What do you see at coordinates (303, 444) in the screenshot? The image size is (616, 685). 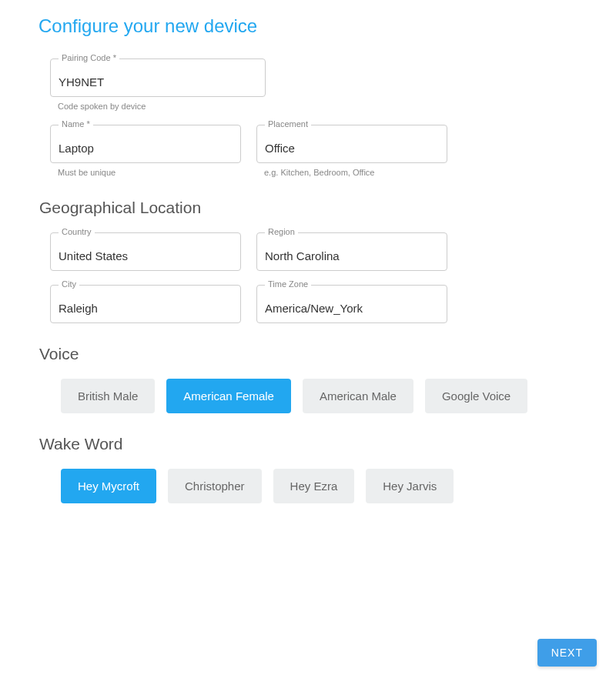 I see `wakeword-header: Wake Word` at bounding box center [303, 444].